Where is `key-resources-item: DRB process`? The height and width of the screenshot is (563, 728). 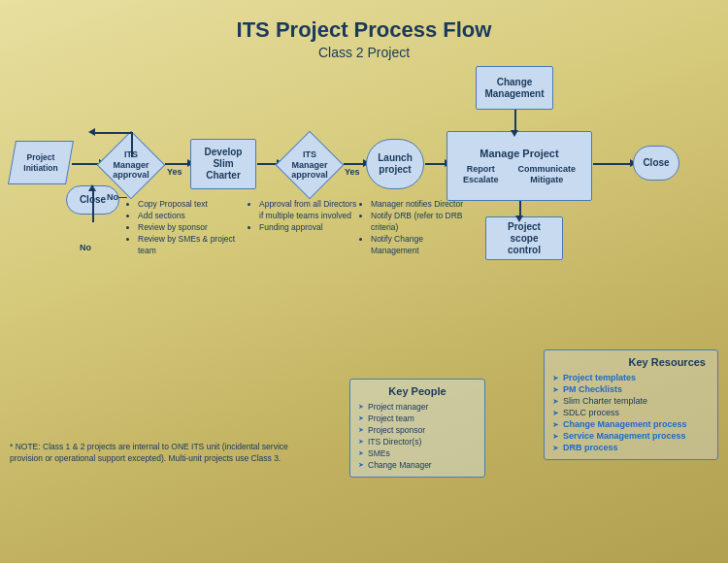
key-resources-item: DRB process is located at coordinates (631, 447).